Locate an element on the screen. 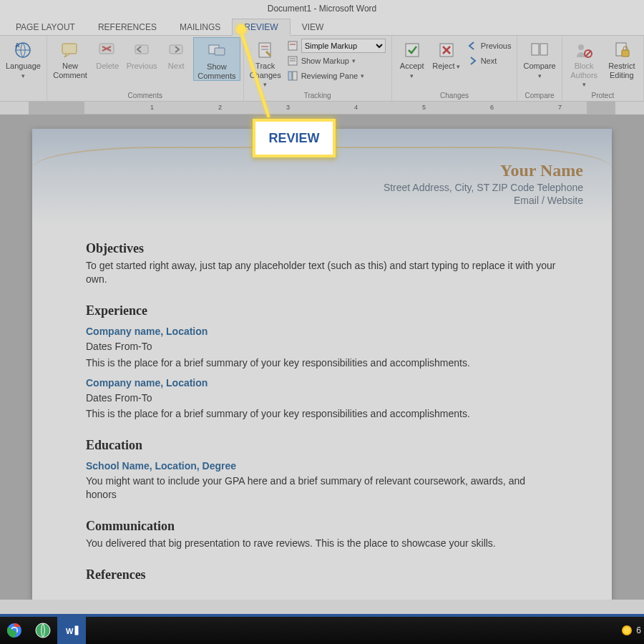 This screenshot has height=644, width=644. reject-button: Reject is located at coordinates (447, 54).